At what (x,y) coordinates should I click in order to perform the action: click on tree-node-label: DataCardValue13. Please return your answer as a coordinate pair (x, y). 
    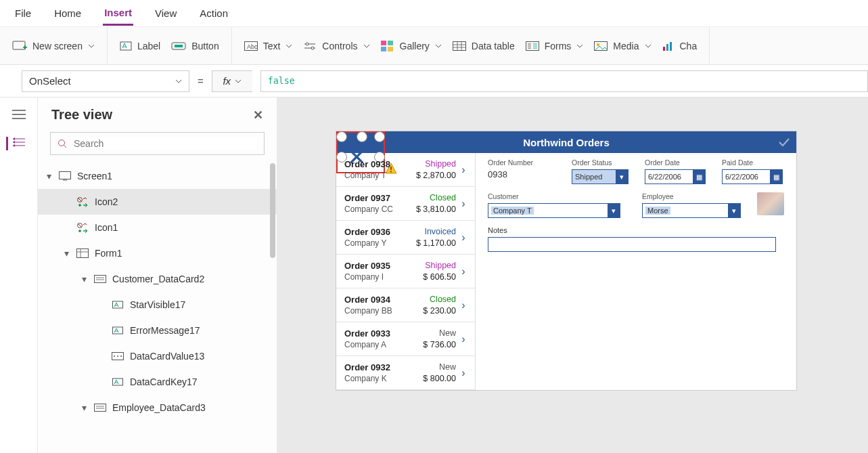
    Looking at the image, I should click on (167, 356).